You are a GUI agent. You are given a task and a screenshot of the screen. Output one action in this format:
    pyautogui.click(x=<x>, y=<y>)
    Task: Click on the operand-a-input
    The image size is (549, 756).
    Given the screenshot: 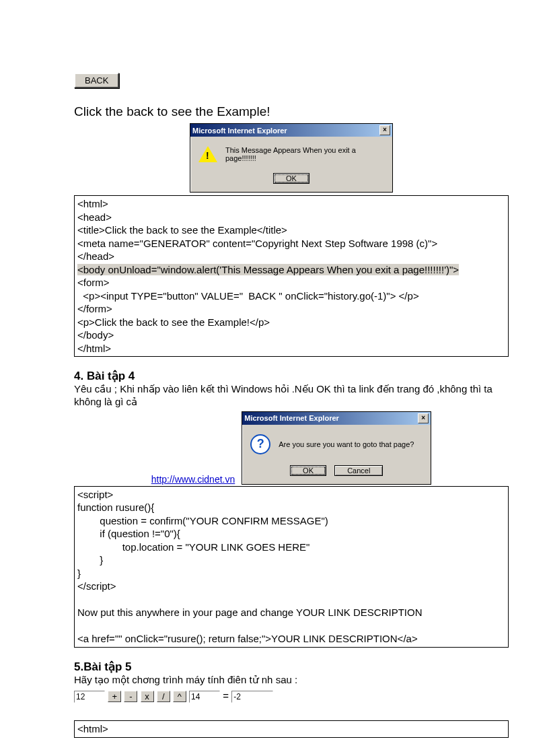 What is the action you would take?
    pyautogui.click(x=89, y=697)
    